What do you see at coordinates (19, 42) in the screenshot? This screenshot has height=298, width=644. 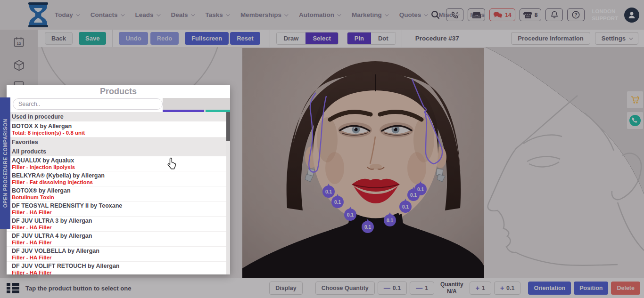 I see `calendar-icon: 12` at bounding box center [19, 42].